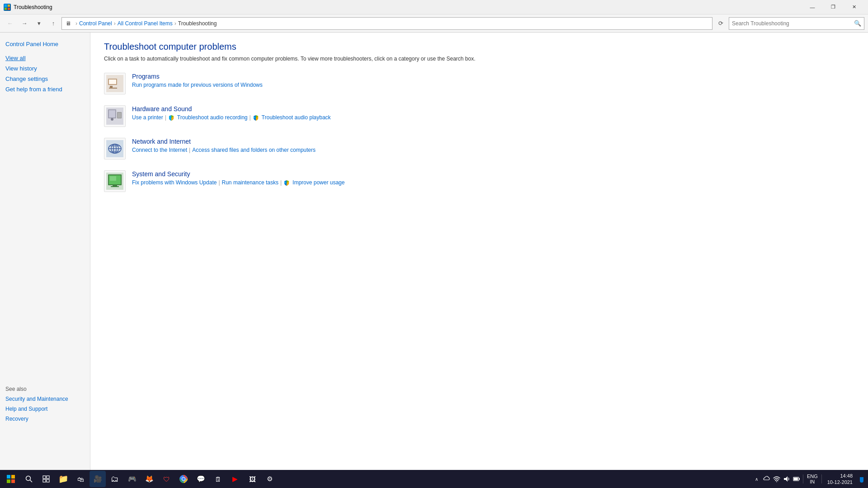 The image size is (868, 488). What do you see at coordinates (37, 389) in the screenshot?
I see `see-also-label: See also` at bounding box center [37, 389].